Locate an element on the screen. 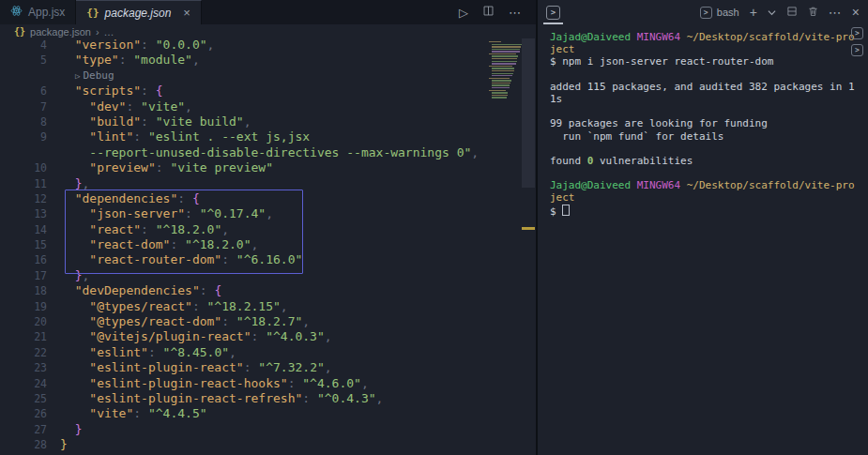 Image resolution: width=868 pixels, height=455 pixels. code-line: 23 "eslint-plugin-react": "^7.32.2", is located at coordinates (268, 368).